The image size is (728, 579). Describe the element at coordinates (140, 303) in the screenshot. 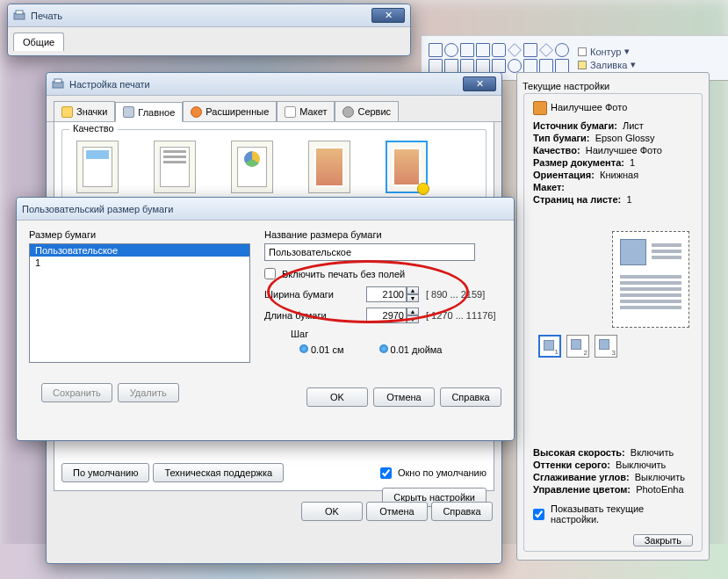

I see `paper-list: Пользовательское 1` at that location.